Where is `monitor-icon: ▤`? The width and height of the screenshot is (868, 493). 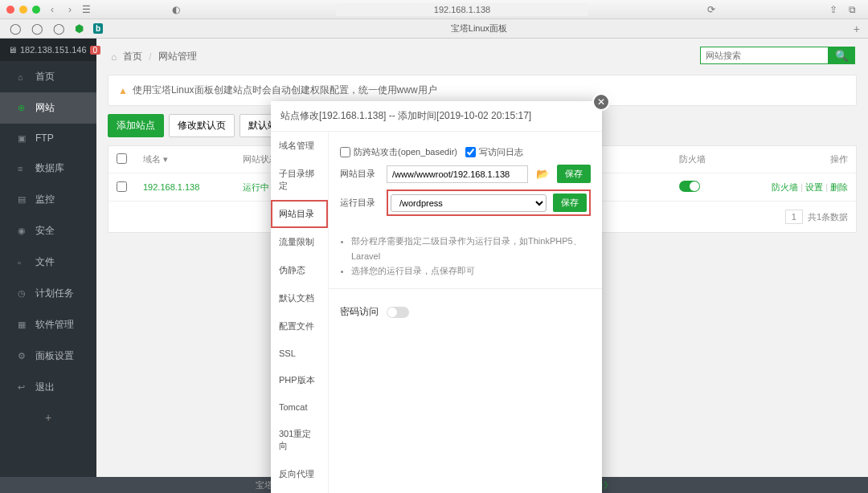
monitor-icon: ▤ is located at coordinates (23, 199).